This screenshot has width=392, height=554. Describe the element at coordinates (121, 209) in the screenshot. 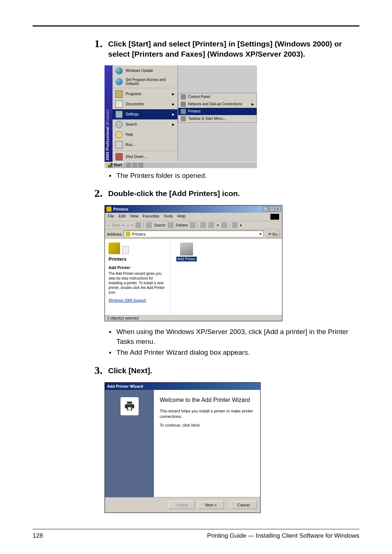

I see `window-title: Printers` at that location.